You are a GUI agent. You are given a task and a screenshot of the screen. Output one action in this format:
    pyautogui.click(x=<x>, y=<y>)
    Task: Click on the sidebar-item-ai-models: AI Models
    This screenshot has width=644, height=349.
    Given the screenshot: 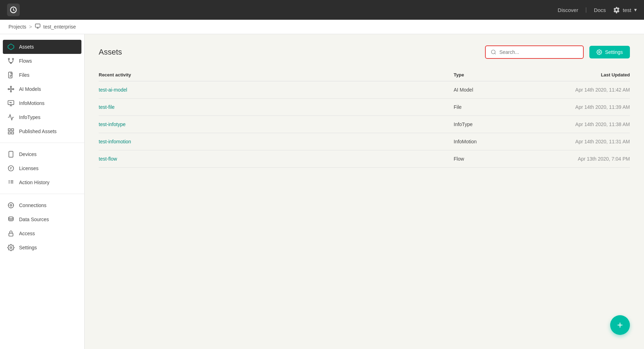 What is the action you would take?
    pyautogui.click(x=42, y=89)
    